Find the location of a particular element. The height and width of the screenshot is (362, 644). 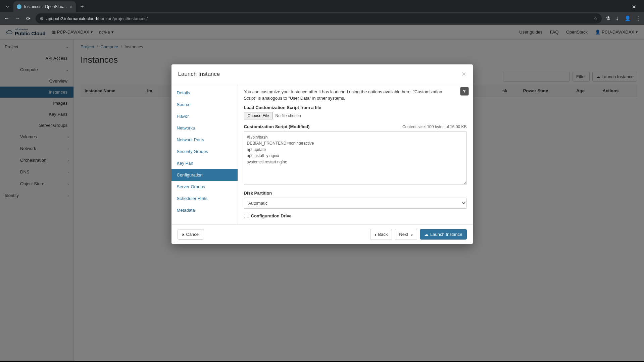

script-label: Customization Script (Modified) is located at coordinates (277, 127).